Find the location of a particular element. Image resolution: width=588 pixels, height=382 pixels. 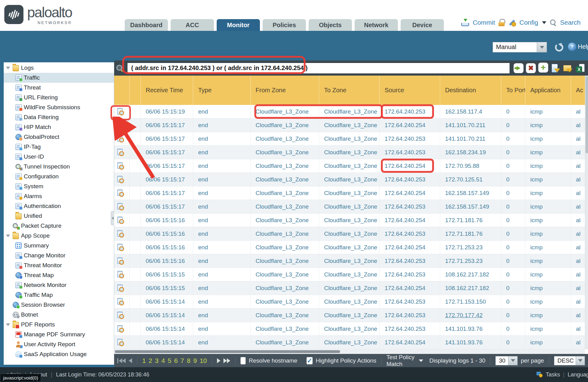

language-button: Language is located at coordinates (578, 375).